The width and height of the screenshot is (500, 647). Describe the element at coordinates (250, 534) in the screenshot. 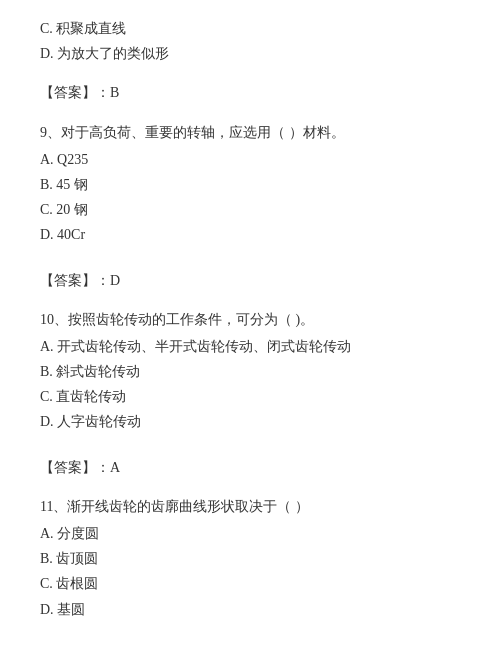

I see `q11-option-a: A. 分度圆` at that location.